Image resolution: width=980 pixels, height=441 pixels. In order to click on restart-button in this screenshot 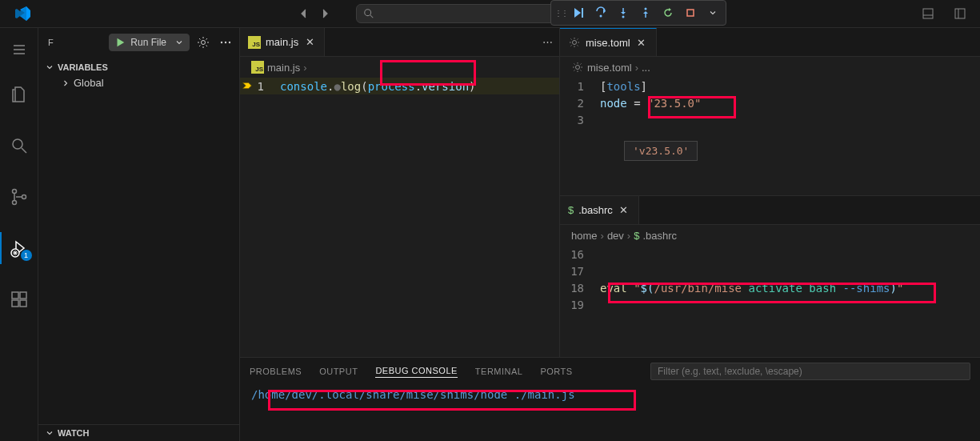, I will do `click(668, 13)`.